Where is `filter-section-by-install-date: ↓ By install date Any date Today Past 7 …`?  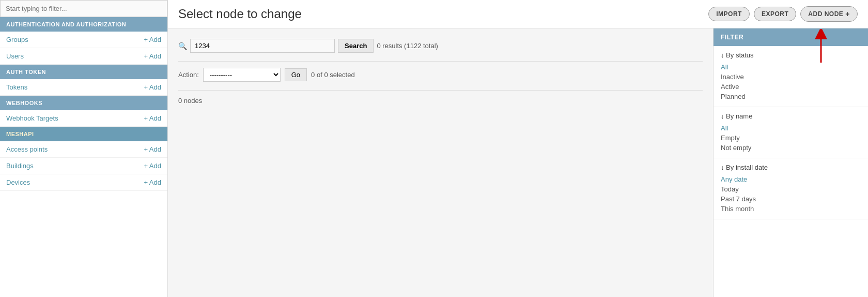 filter-section-by-install-date: ↓ By install date Any date Today Past 7 … is located at coordinates (791, 189).